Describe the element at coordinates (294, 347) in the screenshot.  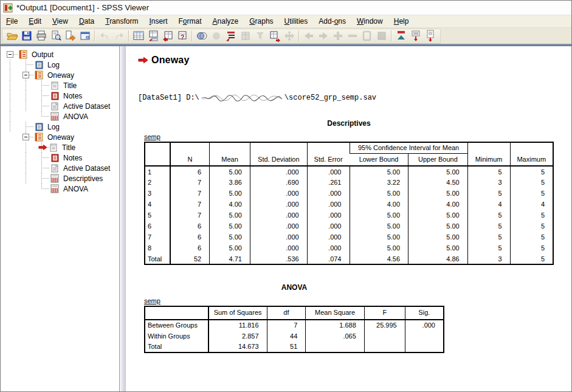
I see `table-row: Total14.67351` at that location.